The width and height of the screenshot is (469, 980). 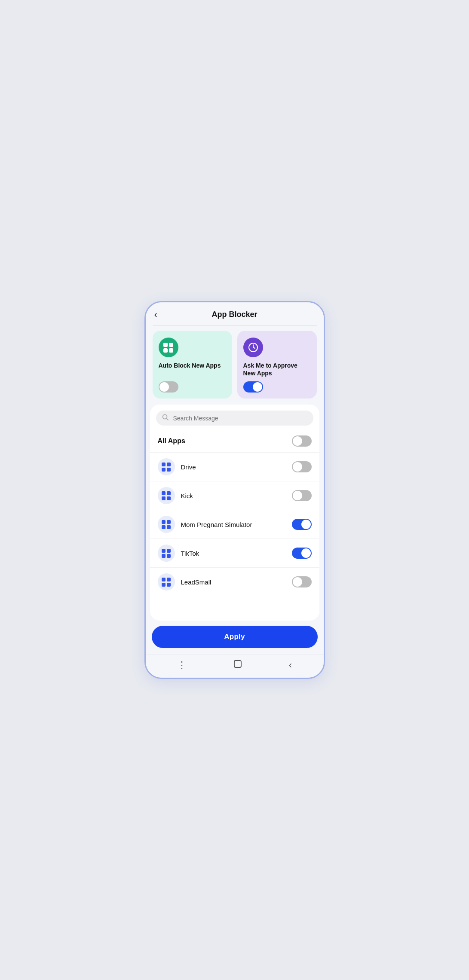 I want to click on ask-approve-card: Ask Me to Approve New Apps, so click(x=277, y=365).